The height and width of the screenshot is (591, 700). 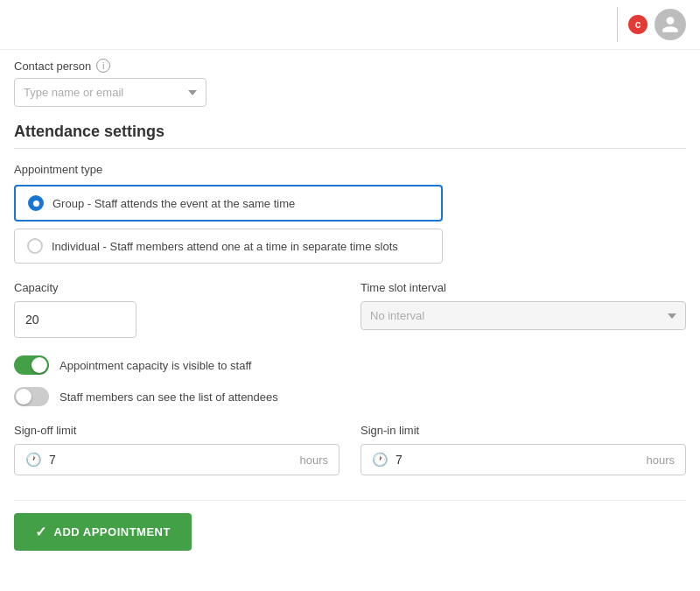 I want to click on signoff-input, so click(x=171, y=460).